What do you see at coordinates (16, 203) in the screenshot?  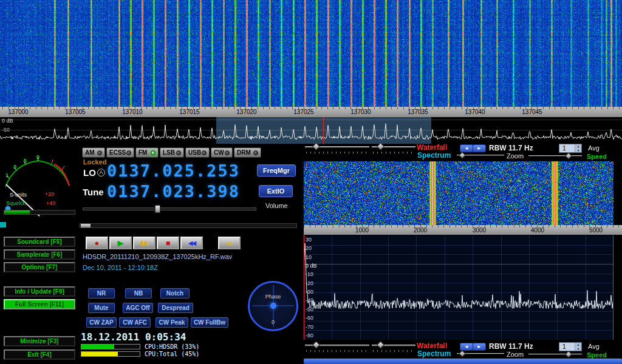 I see `squelch-label: Squelch` at bounding box center [16, 203].